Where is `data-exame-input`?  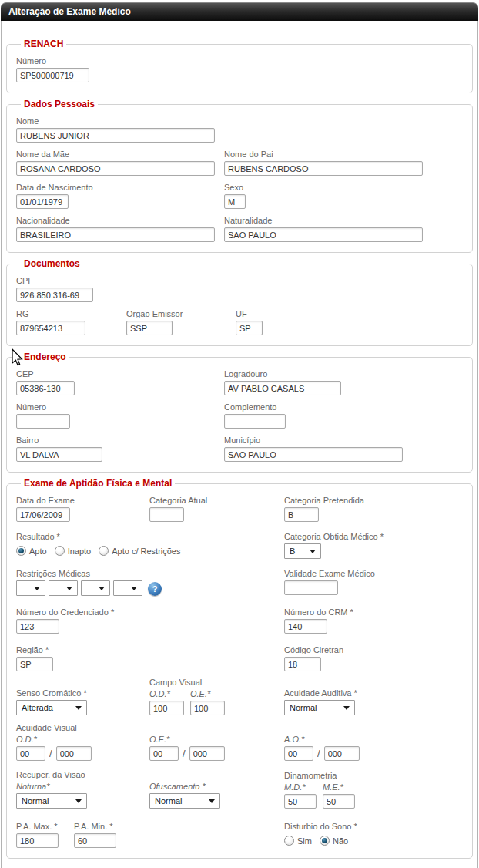
data-exame-input is located at coordinates (43, 515).